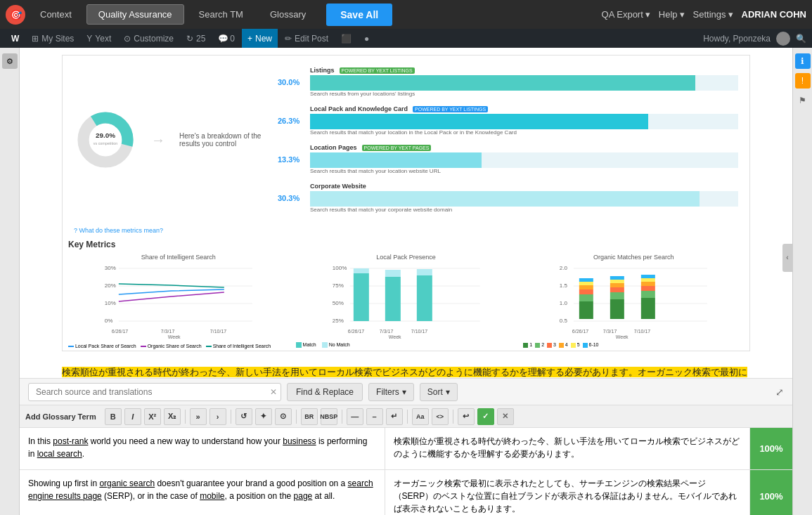 Image resolution: width=812 pixels, height=515 pixels. What do you see at coordinates (283, 417) in the screenshot?
I see `circle-button: ⊙` at bounding box center [283, 417].